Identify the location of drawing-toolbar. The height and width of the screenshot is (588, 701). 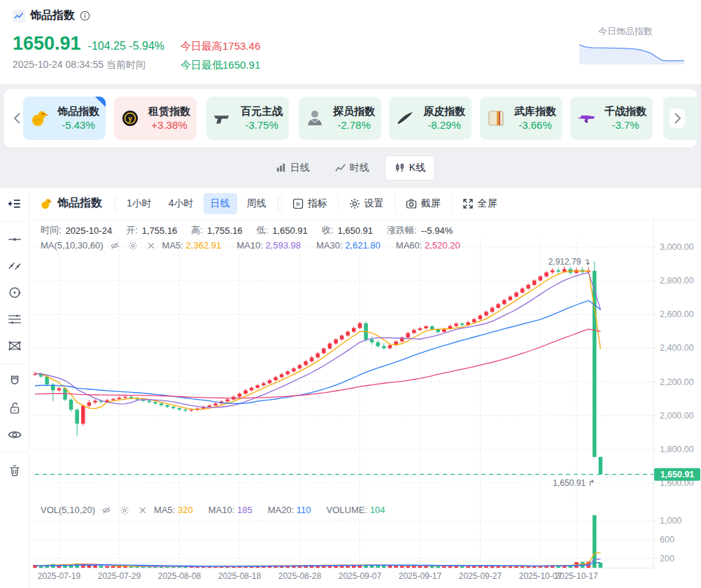
(15, 388).